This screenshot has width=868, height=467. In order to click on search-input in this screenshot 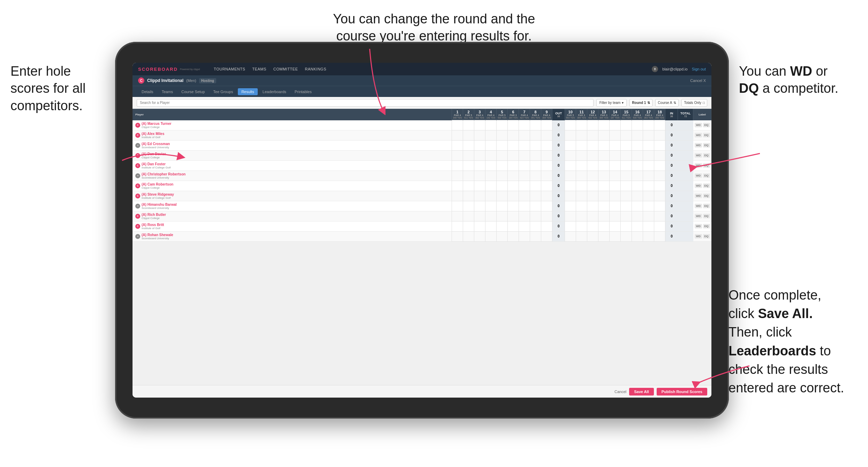, I will do `click(365, 103)`.